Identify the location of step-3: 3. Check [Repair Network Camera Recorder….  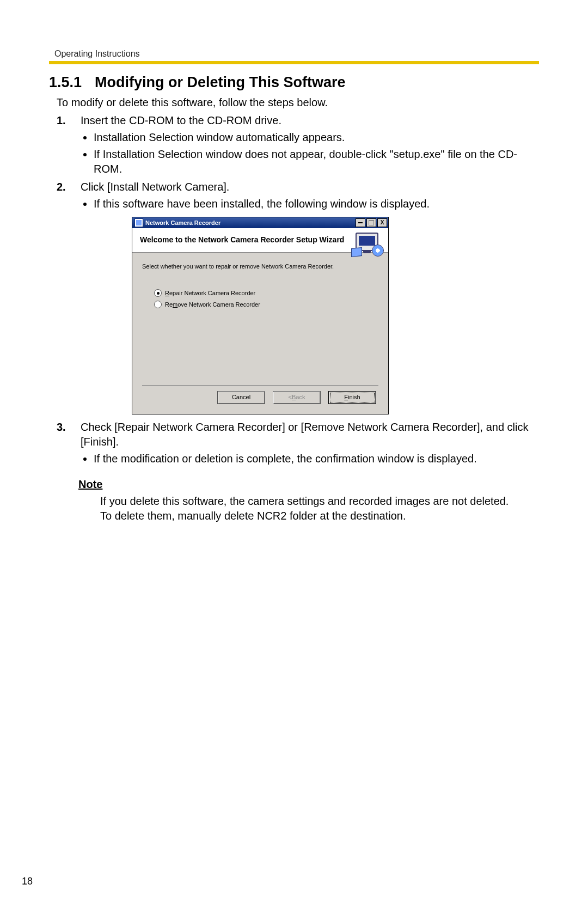
(298, 443).